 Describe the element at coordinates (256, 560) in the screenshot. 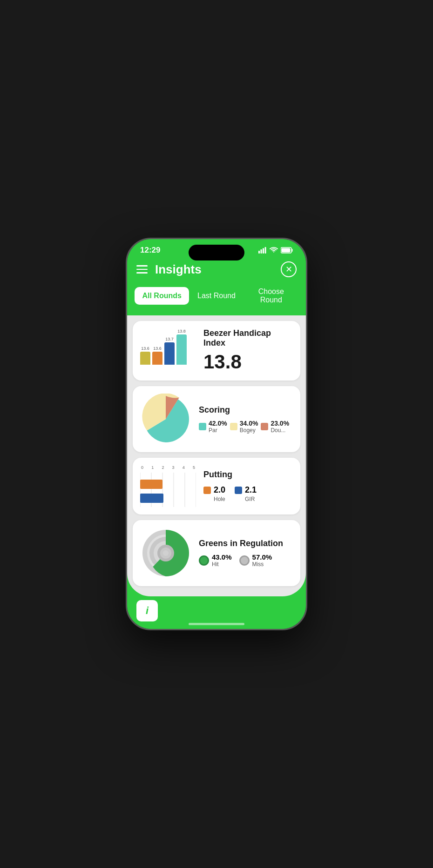

I see `gir-miss: 57.0% Miss` at that location.